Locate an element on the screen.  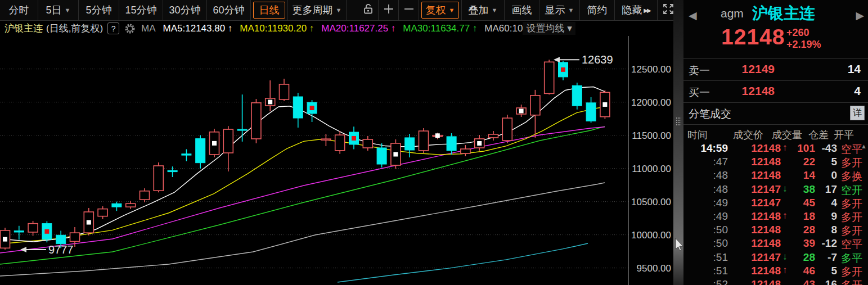
ask-price: 12149 is located at coordinates (758, 69).